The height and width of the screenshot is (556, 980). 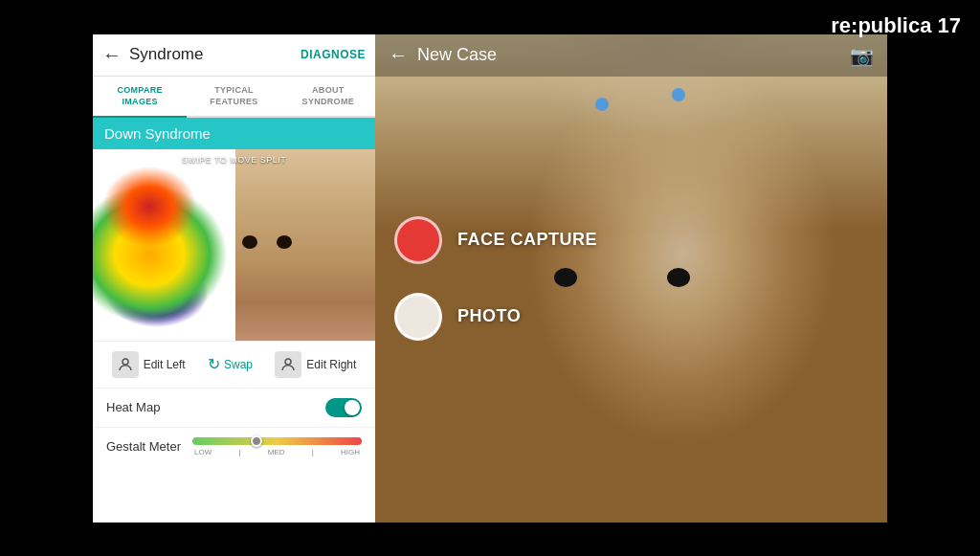 What do you see at coordinates (234, 98) in the screenshot?
I see `tab-bar: COMPARE IMAGES TYPICAL FEATURES ABOUT SY…` at bounding box center [234, 98].